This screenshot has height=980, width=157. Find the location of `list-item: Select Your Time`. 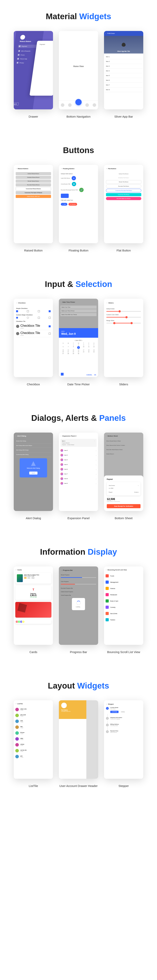

list-item: Select Your Time is located at coordinates (78, 307).